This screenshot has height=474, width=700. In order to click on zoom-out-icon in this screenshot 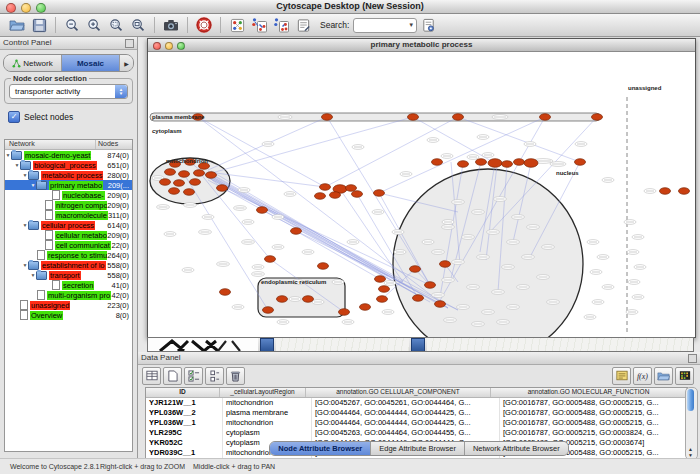, I will do `click(72, 26)`.